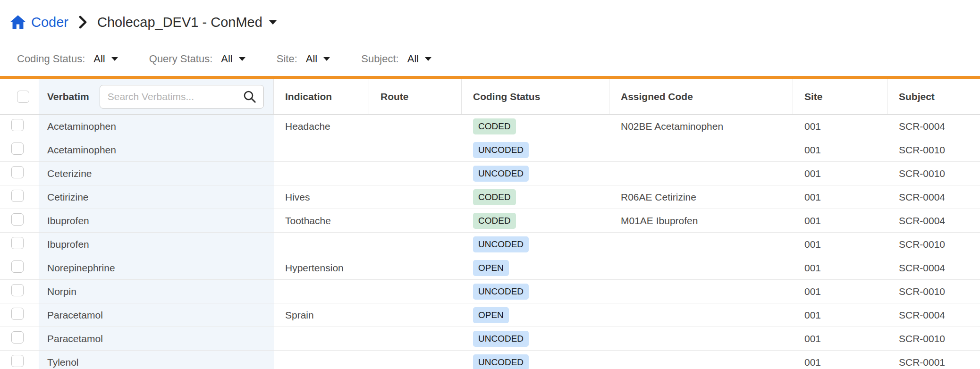 This screenshot has height=369, width=980. What do you see at coordinates (490, 174) in the screenshot?
I see `table-row: Ceterizine UNCODED 001 SCR-0010` at bounding box center [490, 174].